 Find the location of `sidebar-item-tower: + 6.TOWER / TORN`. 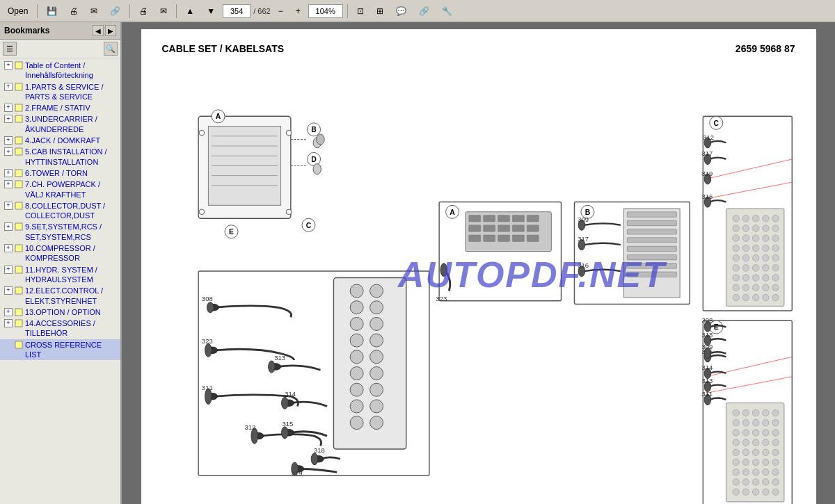

sidebar-item-tower: + 6.TOWER / TORN is located at coordinates (60, 173).